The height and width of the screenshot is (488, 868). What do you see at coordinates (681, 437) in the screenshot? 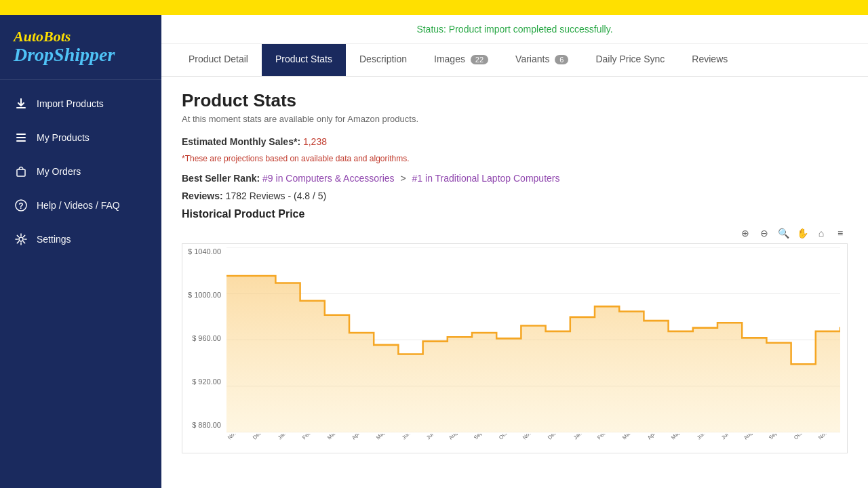
I see `x-label: May 2022` at bounding box center [681, 437].